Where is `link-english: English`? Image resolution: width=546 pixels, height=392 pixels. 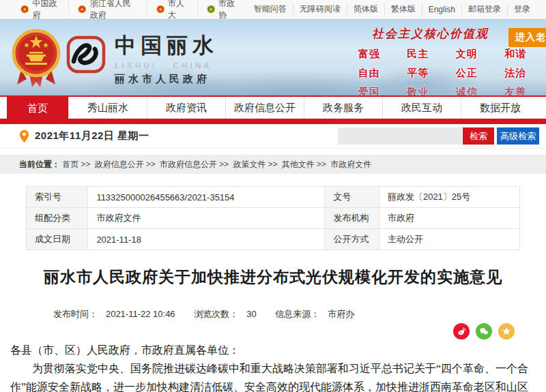 link-english: English is located at coordinates (442, 10).